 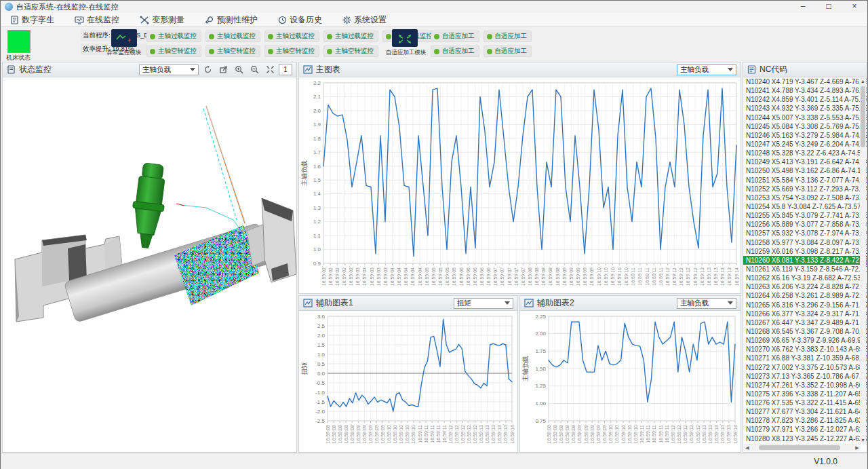 What do you see at coordinates (805, 429) in the screenshot?
I see `nc-line: N10279 X7.971 Y-3.266 Z-12.027 A-62.98` at bounding box center [805, 429].